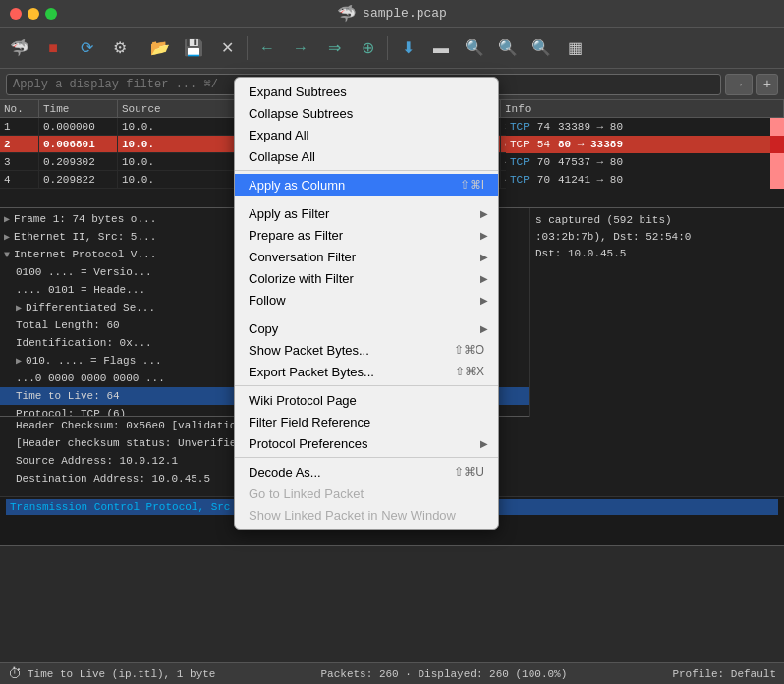 The width and height of the screenshot is (784, 684). Describe the element at coordinates (79, 126) in the screenshot. I see `cell-time: 0.000000` at that location.